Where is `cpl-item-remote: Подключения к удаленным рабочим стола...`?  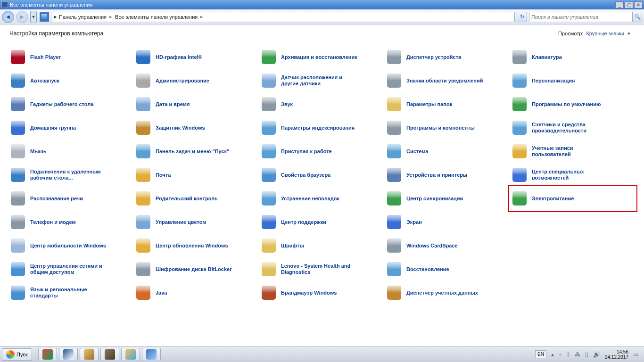
cpl-item-remote: Подключения к удаленным рабочим стола... is located at coordinates (71, 175).